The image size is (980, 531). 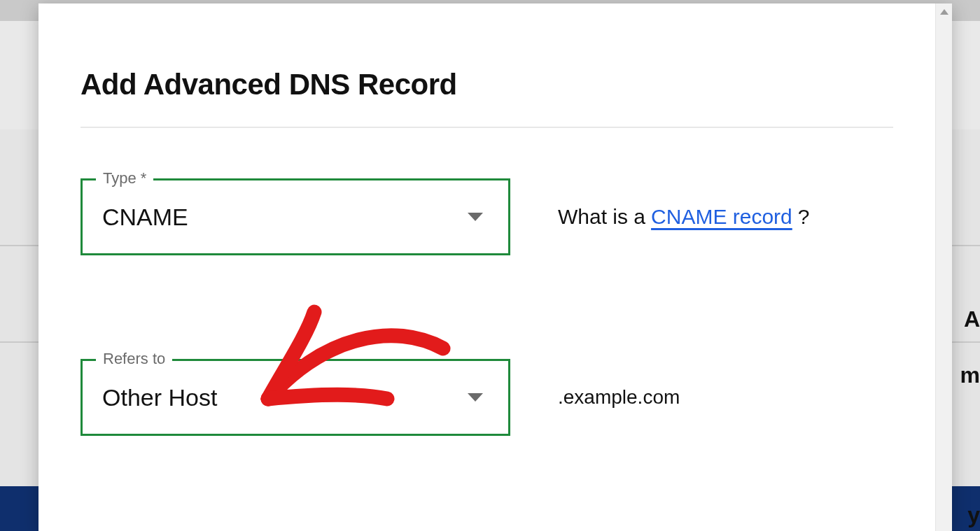 What do you see at coordinates (683, 217) in the screenshot?
I see `type-help-text: What is a CNAME record ?` at bounding box center [683, 217].